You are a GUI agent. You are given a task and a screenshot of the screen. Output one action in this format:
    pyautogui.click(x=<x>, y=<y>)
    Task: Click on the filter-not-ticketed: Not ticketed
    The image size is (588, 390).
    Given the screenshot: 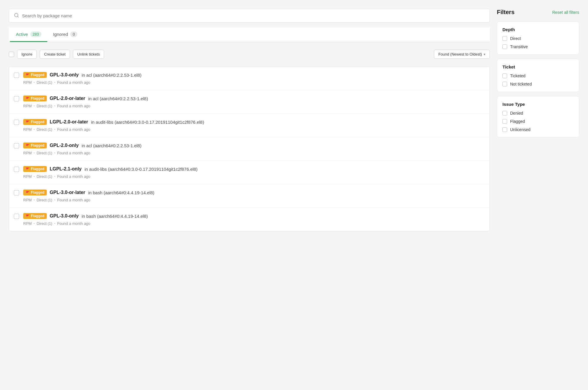 What is the action you would take?
    pyautogui.click(x=538, y=84)
    